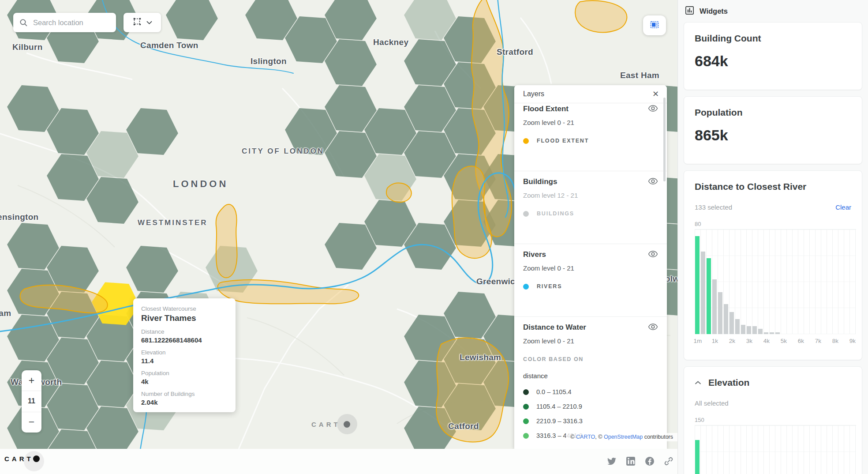 The width and height of the screenshot is (868, 474). I want to click on x-axis-tick-label: 3k, so click(749, 341).